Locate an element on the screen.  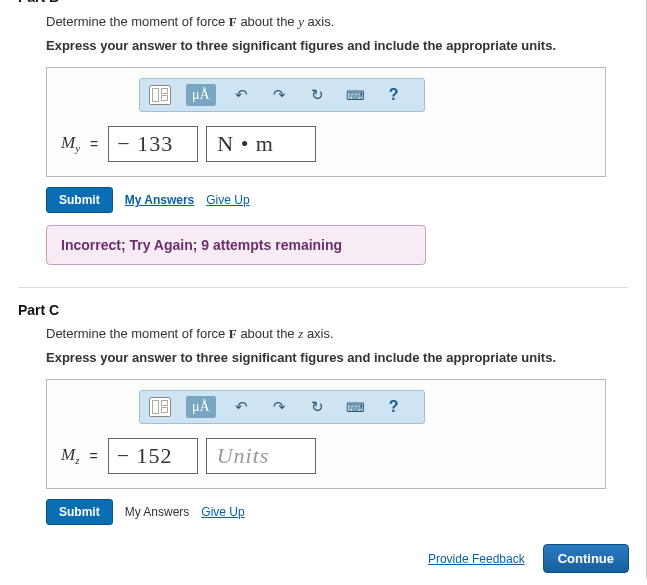
partB-feedback: Incorrect; Try Again; 9 attempts remaini… is located at coordinates (236, 245).